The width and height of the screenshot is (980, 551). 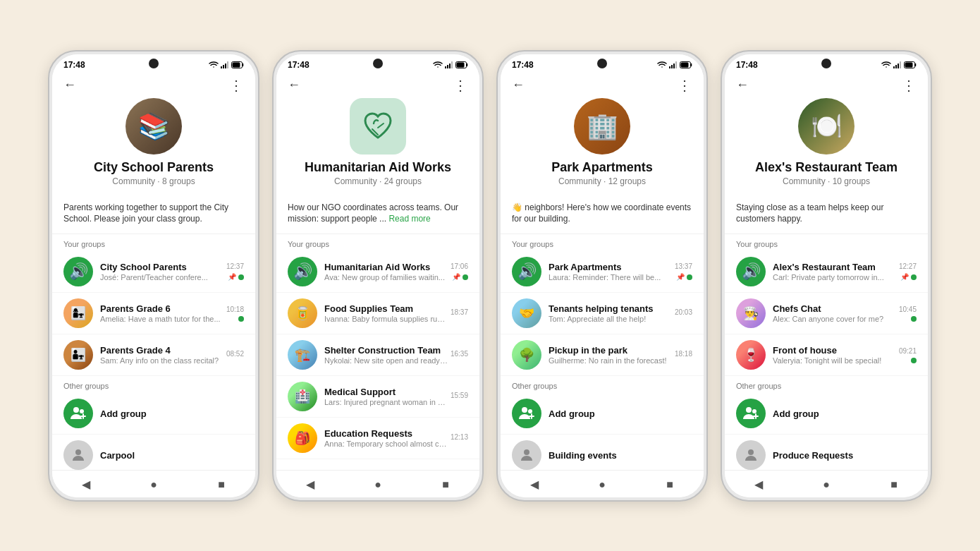 What do you see at coordinates (602, 452) in the screenshot?
I see `other-group-item: Building events` at bounding box center [602, 452].